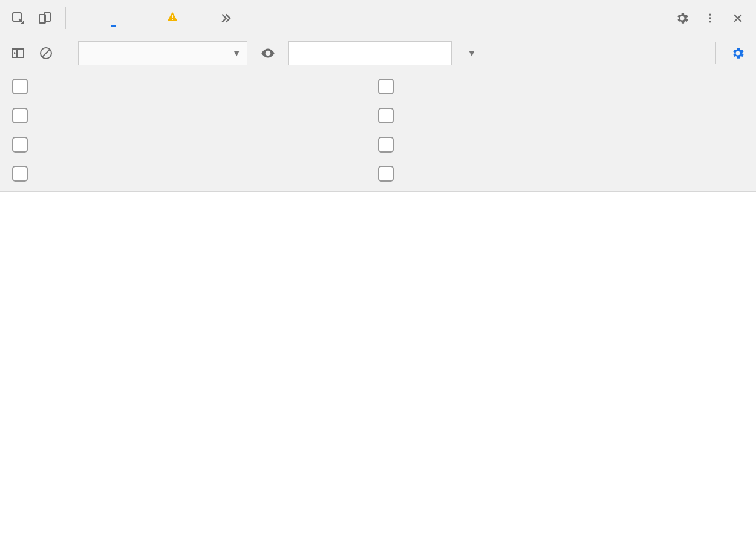 This screenshot has height=552, width=756. Describe the element at coordinates (268, 53) in the screenshot. I see `eye-icon` at that location.